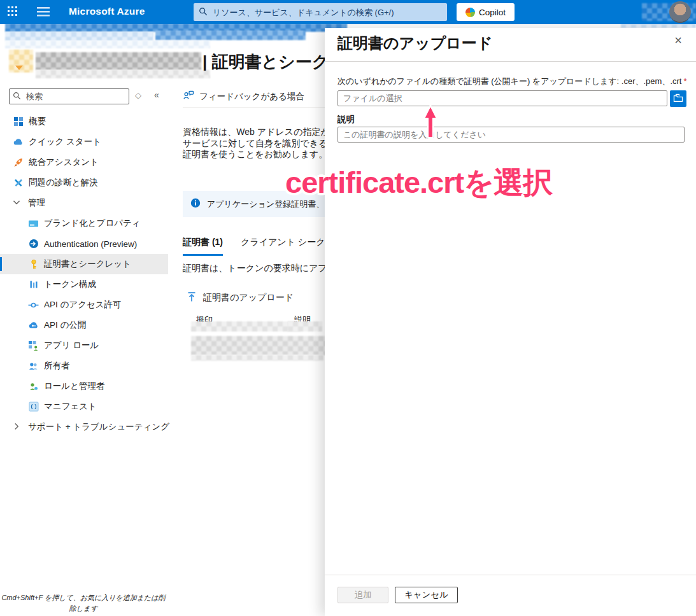 This screenshot has height=616, width=696. What do you see at coordinates (33, 285) in the screenshot?
I see `token-bars-icon` at bounding box center [33, 285].